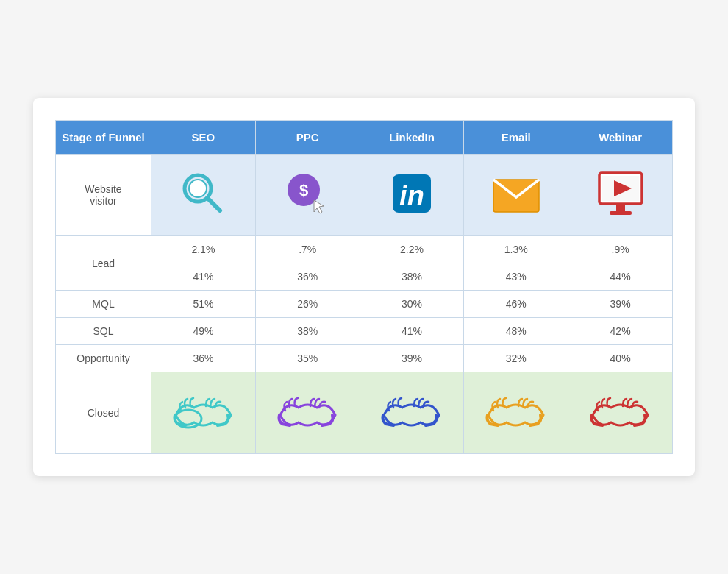 This screenshot has width=728, height=574. What do you see at coordinates (204, 196) in the screenshot?
I see `seo-icon-cell` at bounding box center [204, 196].